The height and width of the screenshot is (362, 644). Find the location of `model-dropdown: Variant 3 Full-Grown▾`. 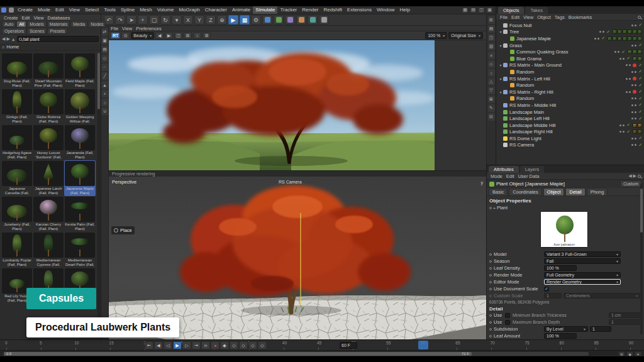

model-dropdown: Variant 3 Full-Grown▾ is located at coordinates (582, 254).